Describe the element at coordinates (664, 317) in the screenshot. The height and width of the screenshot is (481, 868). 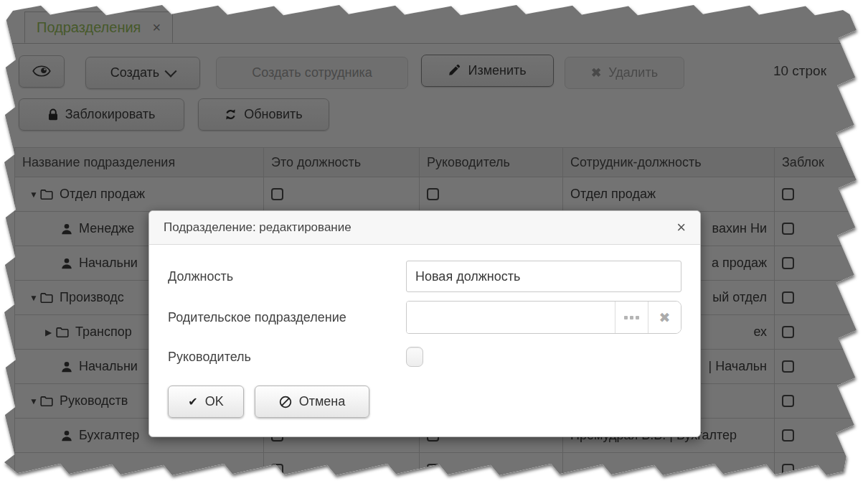
I see `parent-clear-button: ✖` at that location.